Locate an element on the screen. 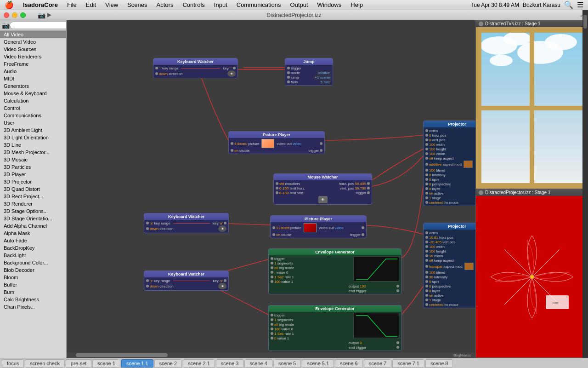 This screenshot has height=368, width=588. tab-scene-2-1: scene 2.1 is located at coordinates (199, 363).